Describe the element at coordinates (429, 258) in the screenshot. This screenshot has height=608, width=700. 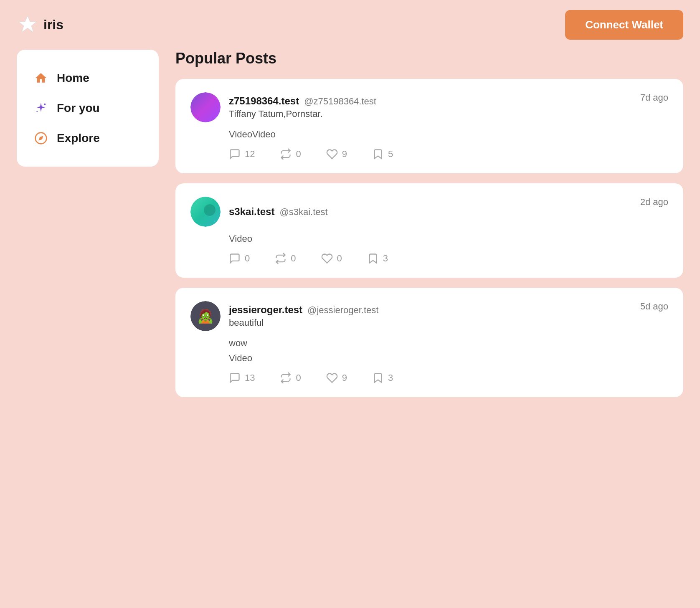
I see `post-actions: 0 0 0` at that location.